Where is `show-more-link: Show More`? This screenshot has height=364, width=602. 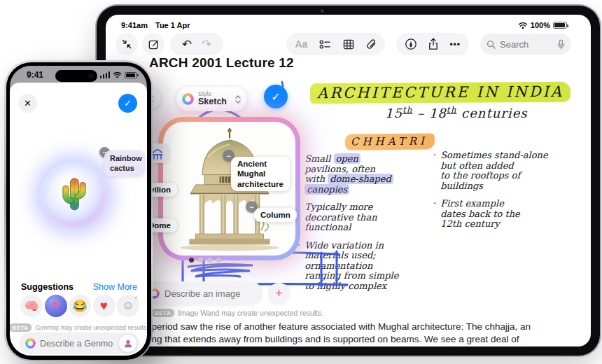 show-more-link: Show More is located at coordinates (115, 287).